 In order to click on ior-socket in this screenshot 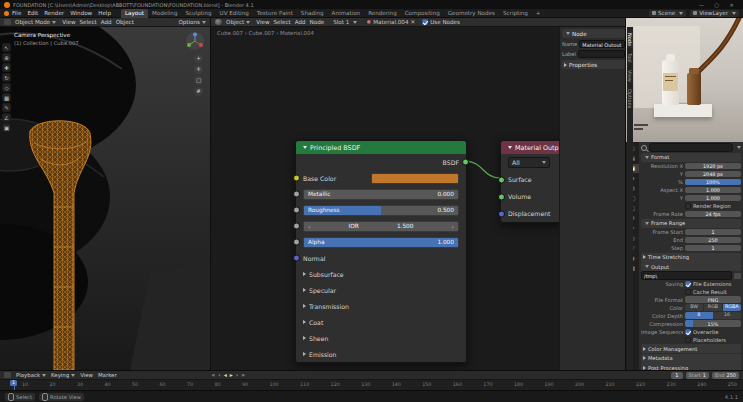, I will do `click(296, 226)`.